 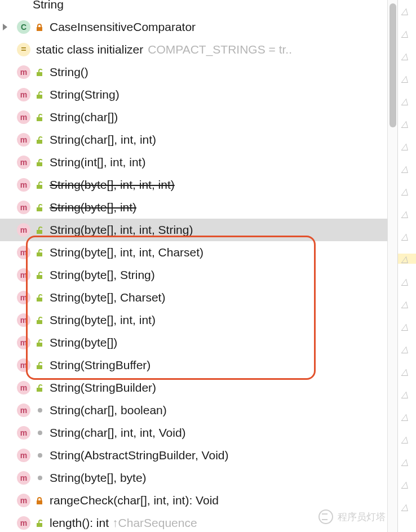 I want to click on super-reference: ↑CharSequence, so click(x=154, y=523).